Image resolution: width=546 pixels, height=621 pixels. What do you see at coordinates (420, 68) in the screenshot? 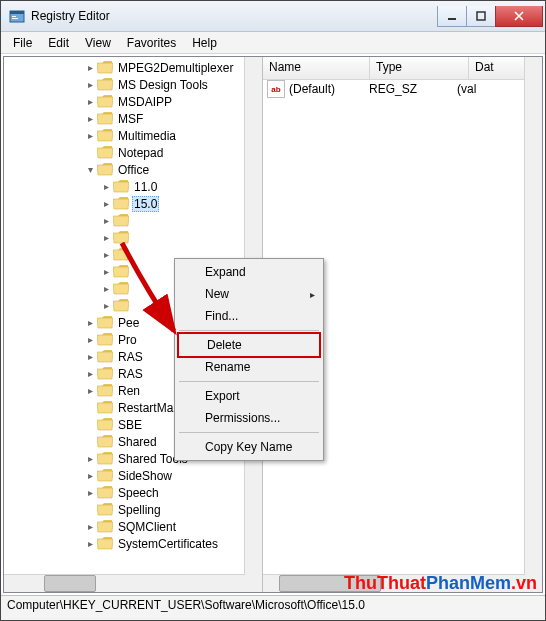
I see `col-type: Type` at bounding box center [420, 68].